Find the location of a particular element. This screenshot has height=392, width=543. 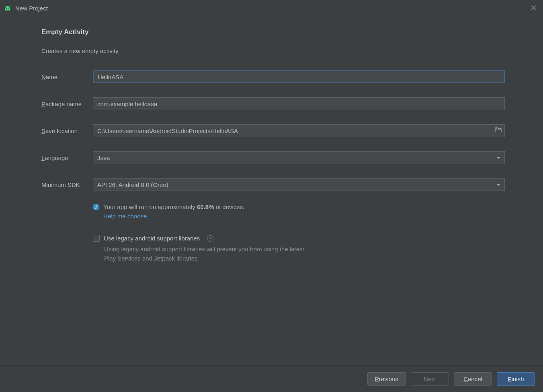

language-select: Java is located at coordinates (299, 158).